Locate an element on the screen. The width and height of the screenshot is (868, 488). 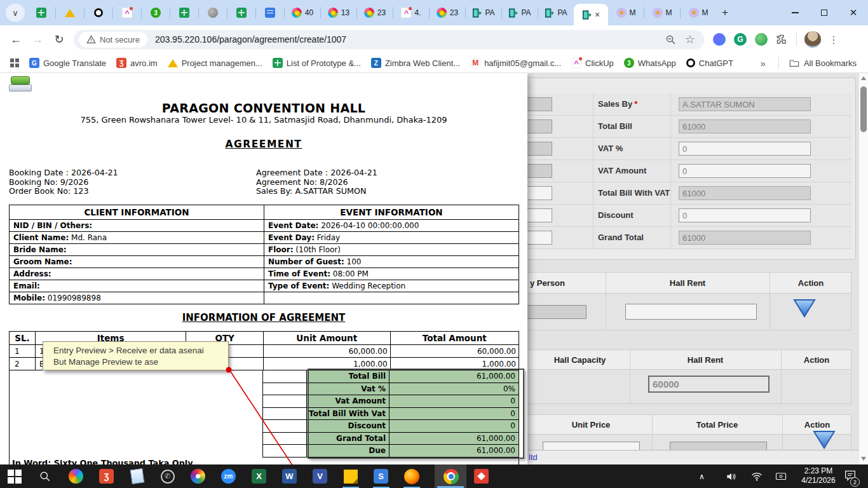
window-close-button: ✕ is located at coordinates (853, 13).